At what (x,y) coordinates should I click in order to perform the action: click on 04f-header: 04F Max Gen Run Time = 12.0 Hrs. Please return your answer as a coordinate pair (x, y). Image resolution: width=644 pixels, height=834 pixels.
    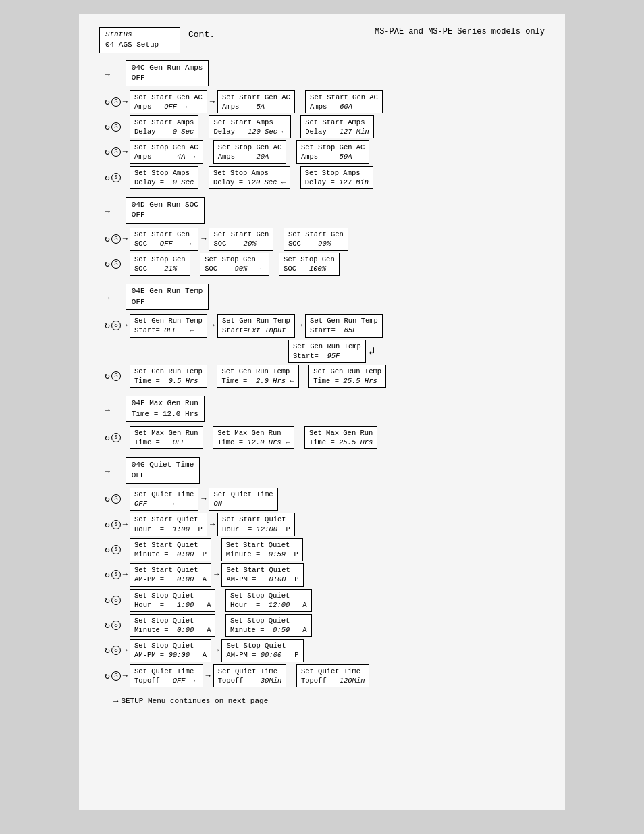
    Looking at the image, I should click on (165, 409).